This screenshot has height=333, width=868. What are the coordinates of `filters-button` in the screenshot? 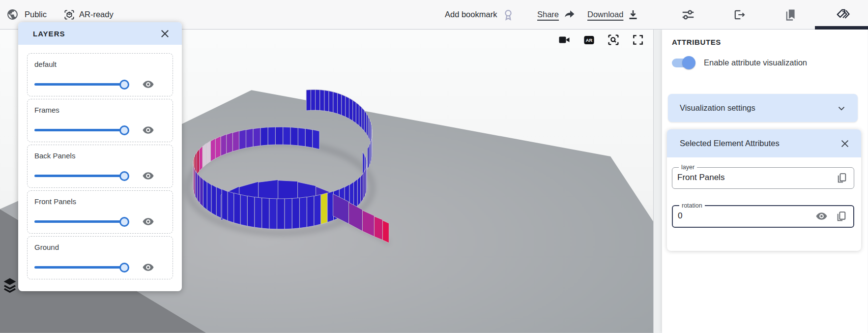 It's located at (688, 15).